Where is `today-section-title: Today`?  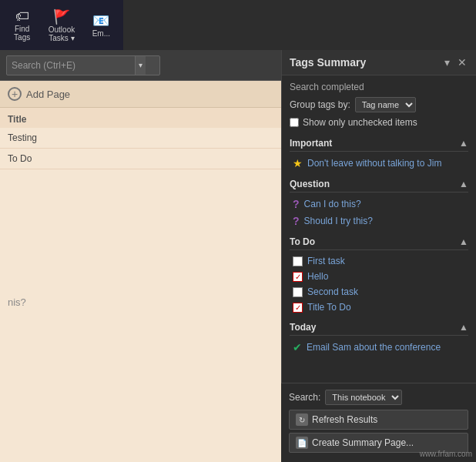
today-section-title: Today is located at coordinates (303, 327).